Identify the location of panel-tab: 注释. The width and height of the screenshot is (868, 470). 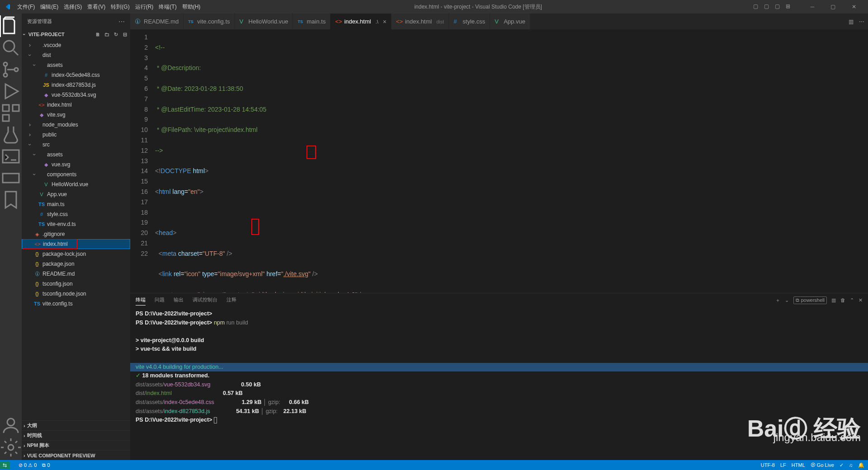
(231, 300).